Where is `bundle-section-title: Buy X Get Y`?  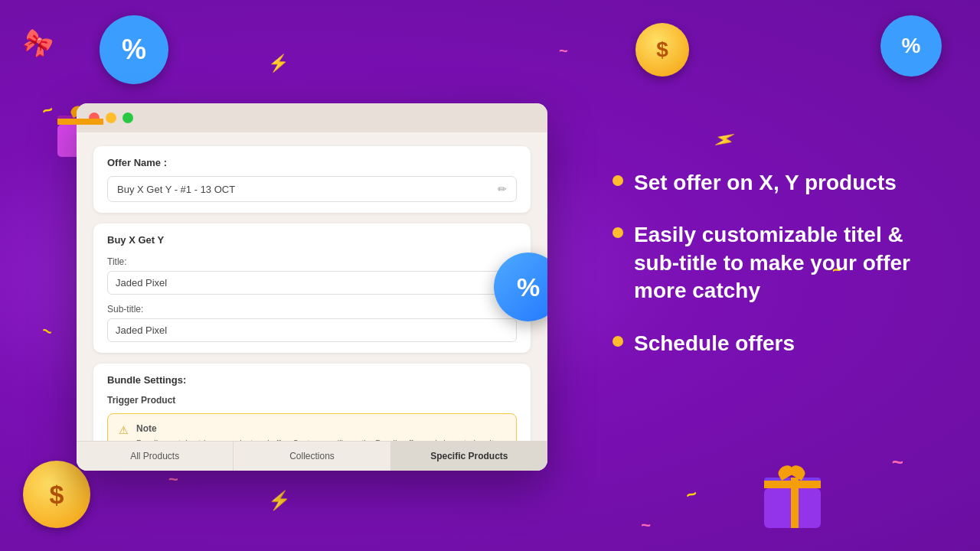
bundle-section-title: Buy X Get Y is located at coordinates (312, 240).